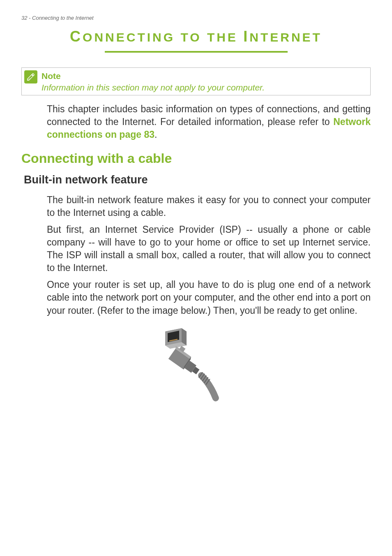 This screenshot has height=556, width=392. I want to click on section-name: Connecting to the Internet, so click(63, 18).